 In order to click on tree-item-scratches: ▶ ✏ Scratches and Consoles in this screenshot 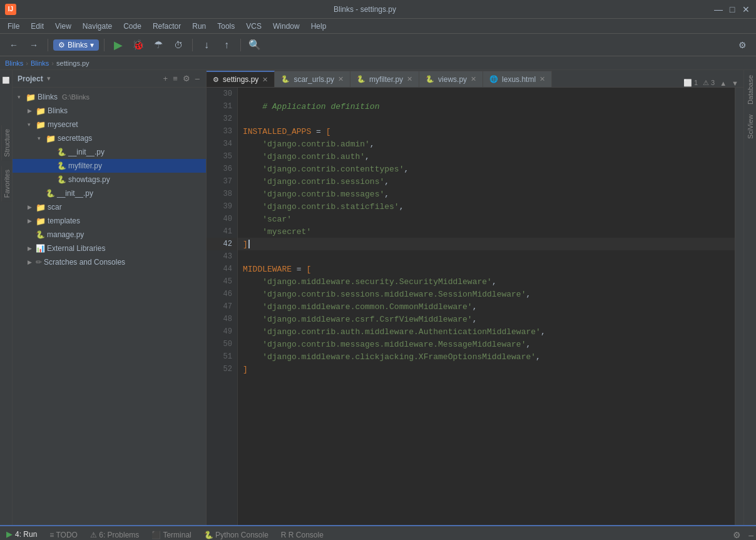, I will do `click(109, 262)`.